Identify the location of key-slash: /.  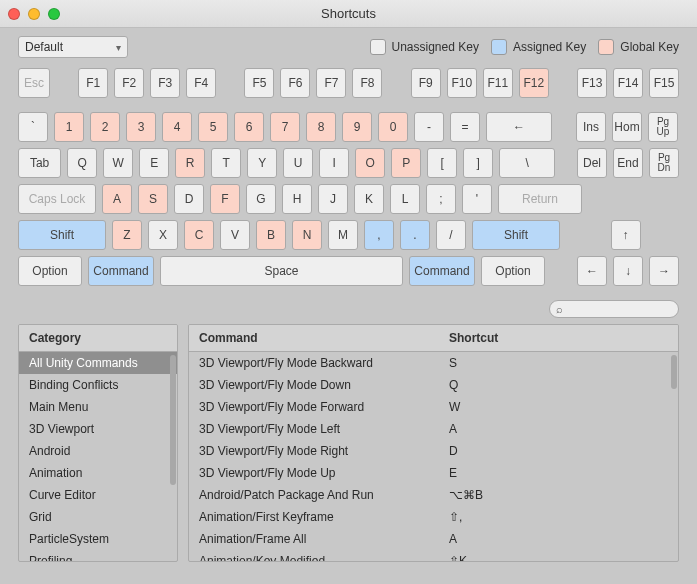
(451, 235).